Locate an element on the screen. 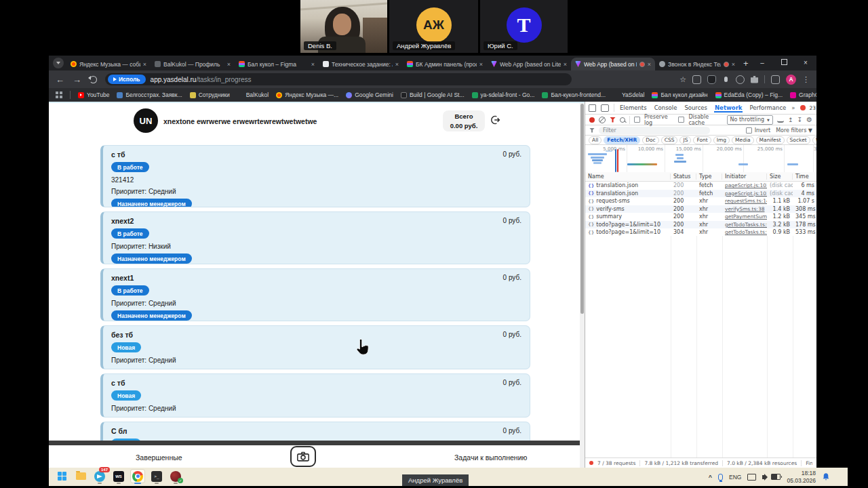 This screenshot has height=488, width=868. video-tile-andrey: АЖ Андрей Журавлёв is located at coordinates (434, 26).